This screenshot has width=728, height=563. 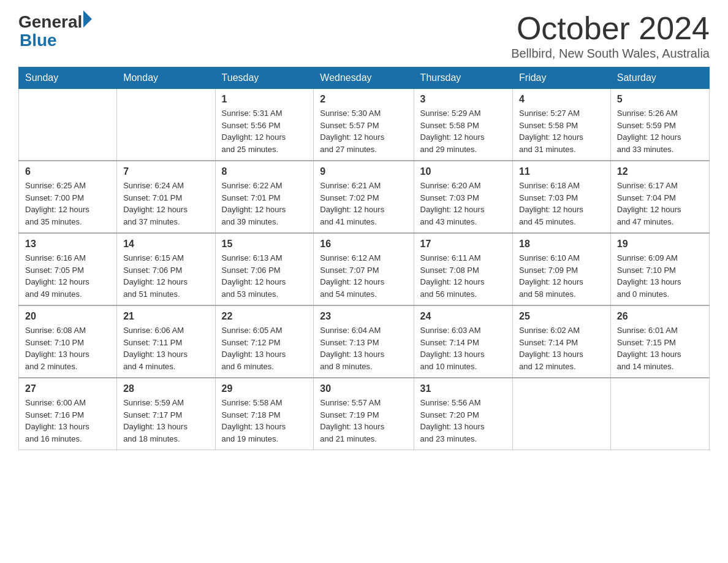 What do you see at coordinates (463, 414) in the screenshot?
I see `calendar-cell: 31Sunrise: 5:56 AMSunset: 7:20 PMDayligh…` at bounding box center [463, 414].